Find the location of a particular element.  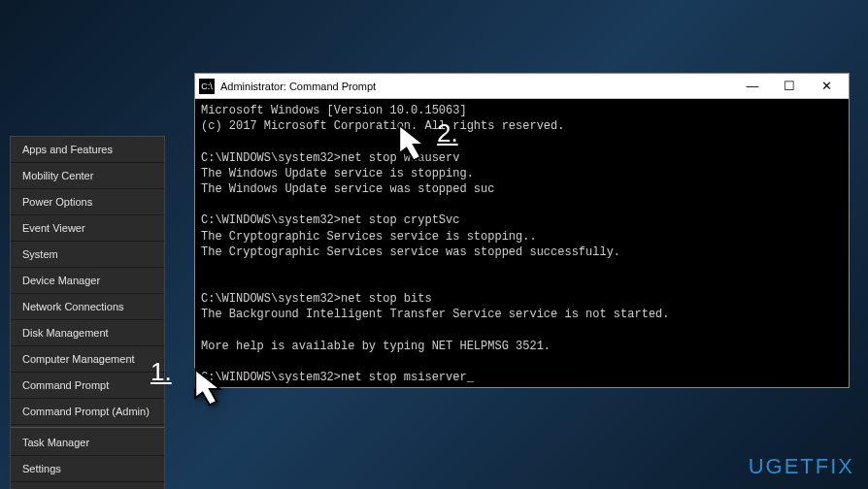

annotation-step-1: 1. is located at coordinates (161, 373).